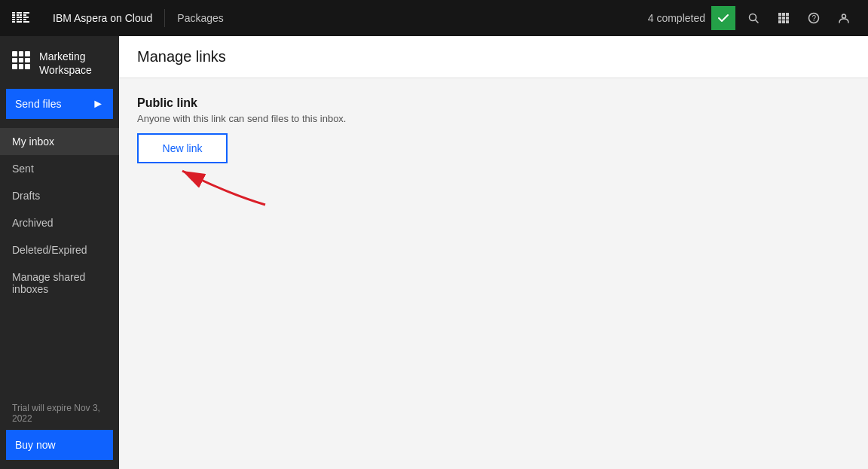 Image resolution: width=868 pixels, height=469 pixels. Describe the element at coordinates (38, 104) in the screenshot. I see `send-files-label: Send files` at that location.